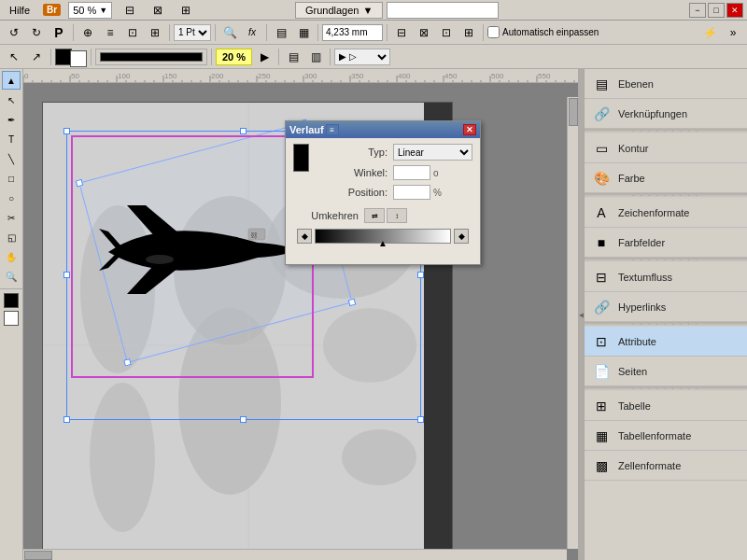  Describe the element at coordinates (710, 33) in the screenshot. I see `lightning-icon: ⚡` at that location.